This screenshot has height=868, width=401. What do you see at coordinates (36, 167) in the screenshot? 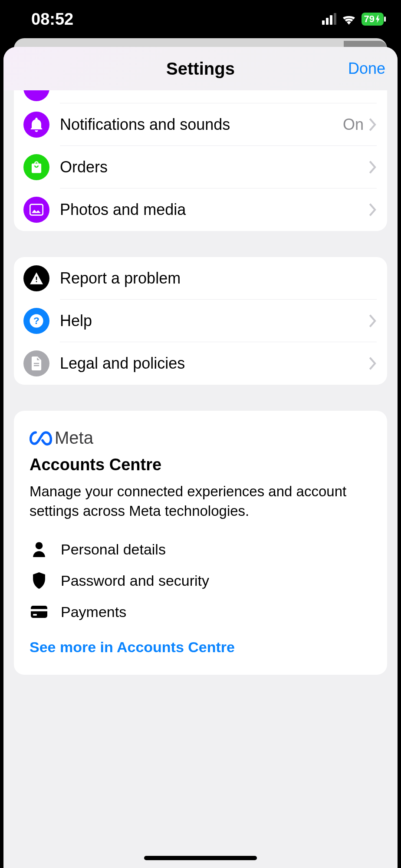
I see `shopping-bag-icon` at bounding box center [36, 167].